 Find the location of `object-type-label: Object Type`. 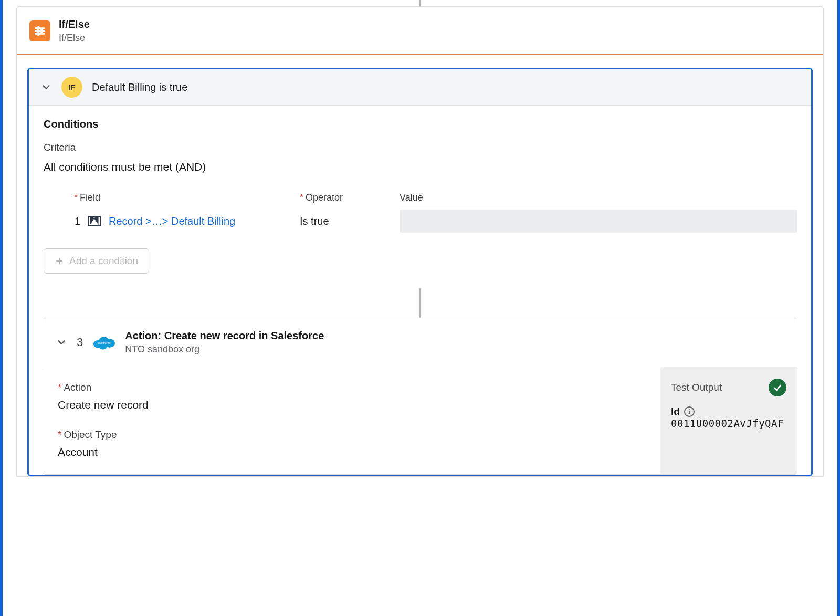

object-type-label: Object Type is located at coordinates (352, 435).